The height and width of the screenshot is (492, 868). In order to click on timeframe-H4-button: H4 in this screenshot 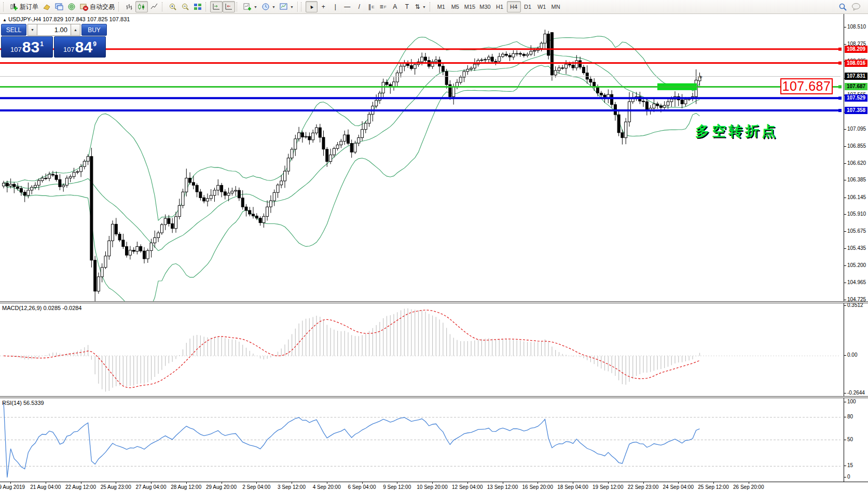, I will do `click(514, 7)`.